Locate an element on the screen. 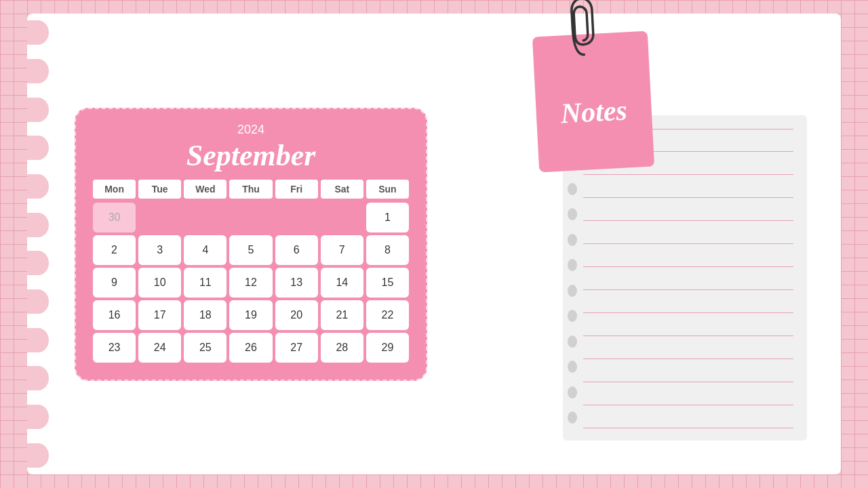  day-cell: 19 is located at coordinates (251, 315).